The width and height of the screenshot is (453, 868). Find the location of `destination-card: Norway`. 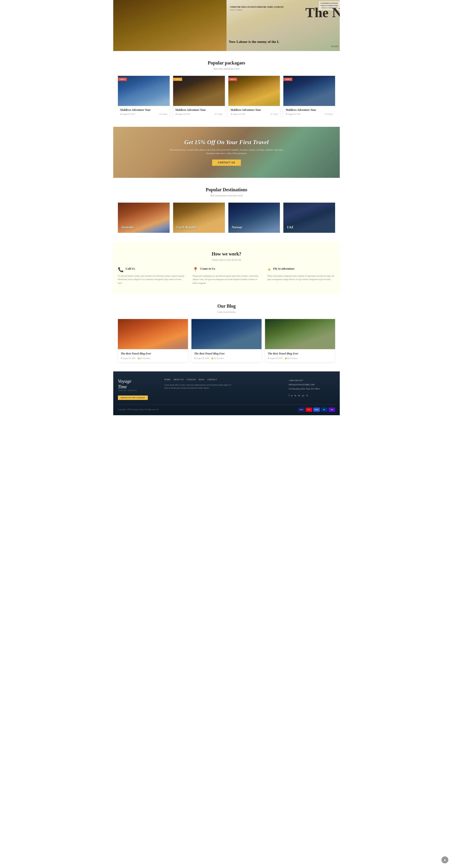

destination-card: Norway is located at coordinates (254, 218).